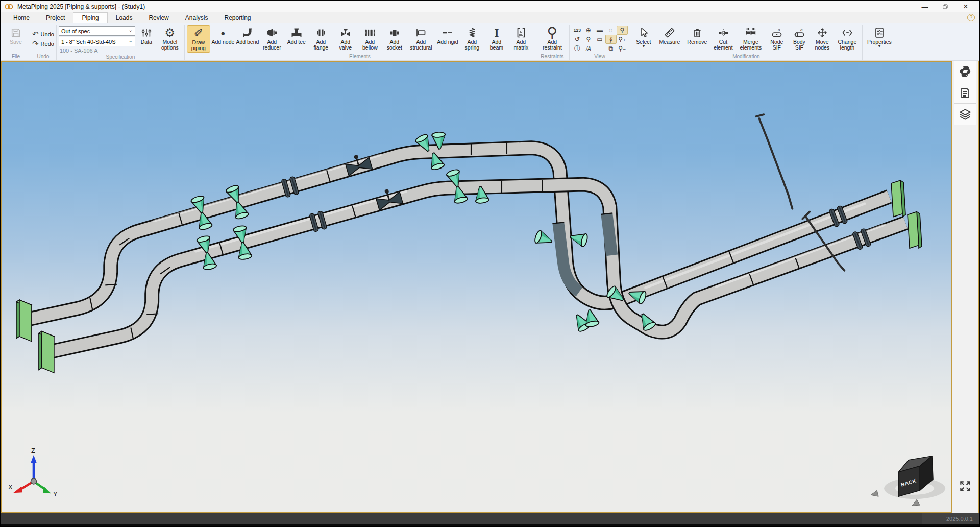  Describe the element at coordinates (395, 33) in the screenshot. I see `socket-icon` at that location.